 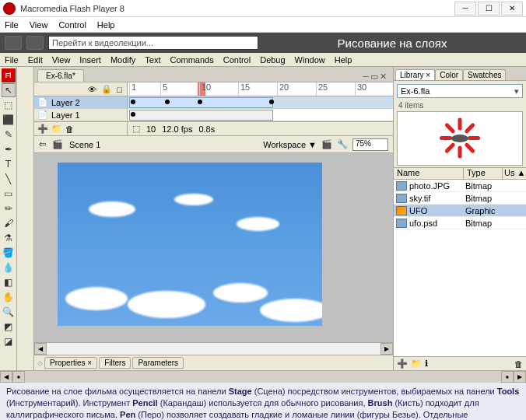 I want to click on document-tab: Ex-6.fla*, so click(x=61, y=75).